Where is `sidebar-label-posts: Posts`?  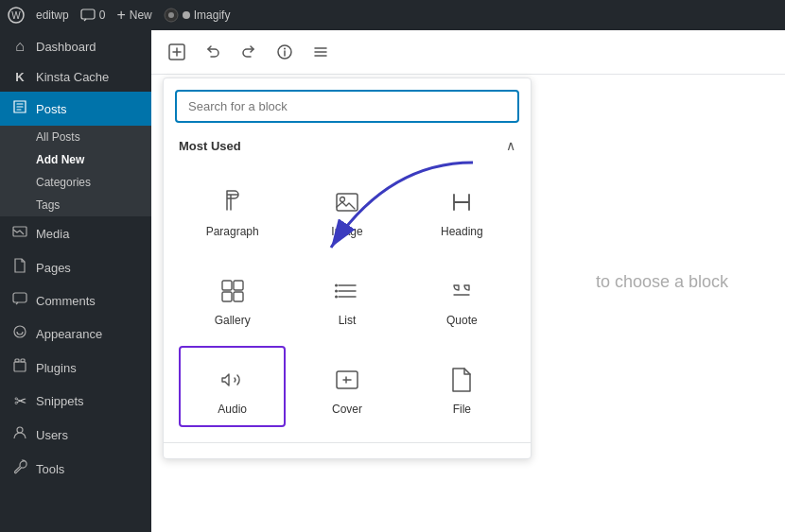 sidebar-label-posts: Posts is located at coordinates (51, 110).